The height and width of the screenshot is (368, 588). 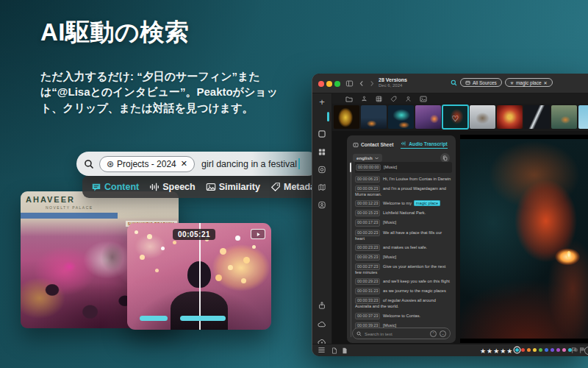 What do you see at coordinates (404, 168) in the screenshot?
I see `transcript-row: 00:00:00:00 [Music]` at bounding box center [404, 168].